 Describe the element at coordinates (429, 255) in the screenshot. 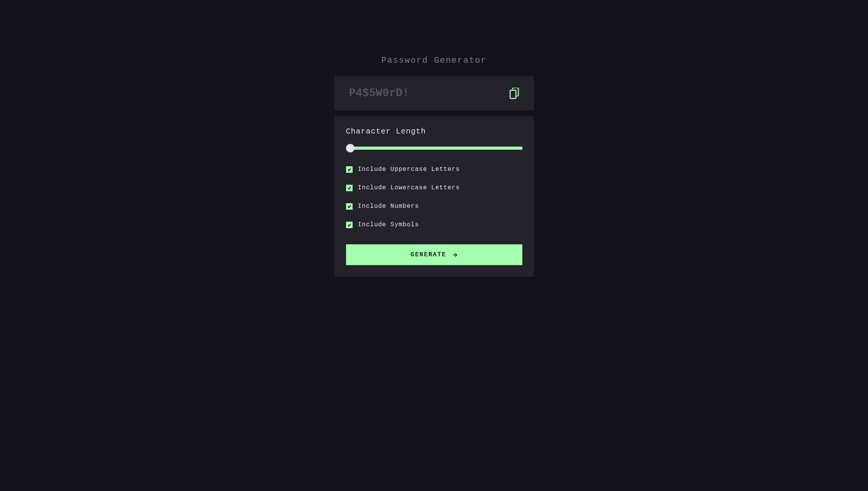

I see `generate-button-label: GENERATE` at that location.